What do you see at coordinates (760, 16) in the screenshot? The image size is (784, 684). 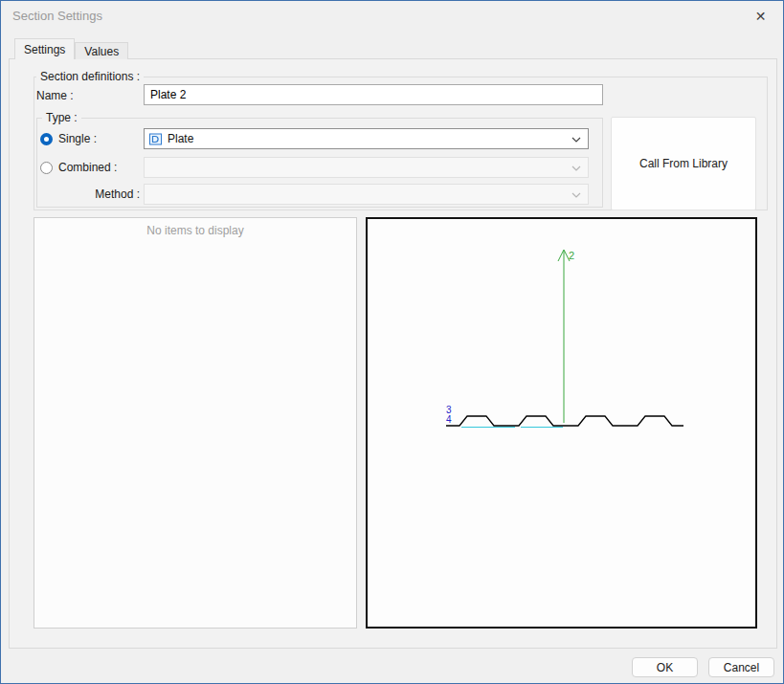 I see `close-button: ✕` at bounding box center [760, 16].